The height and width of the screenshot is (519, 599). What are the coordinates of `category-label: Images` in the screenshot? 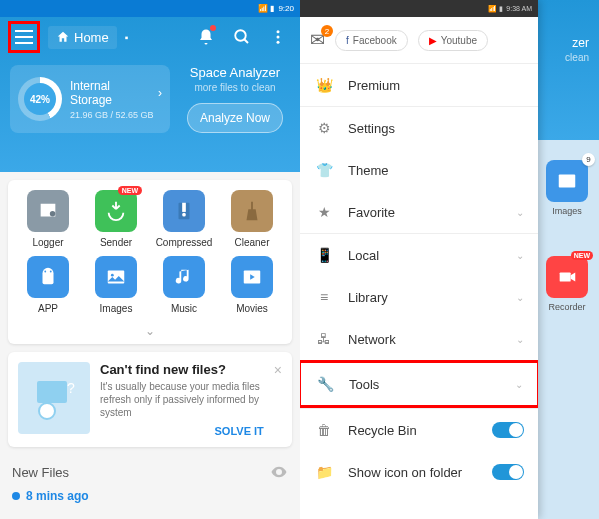 It's located at (116, 308).